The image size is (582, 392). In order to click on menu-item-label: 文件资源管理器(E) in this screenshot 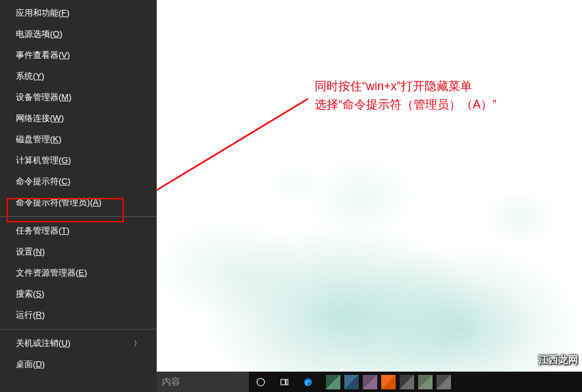, I will do `click(51, 273)`.